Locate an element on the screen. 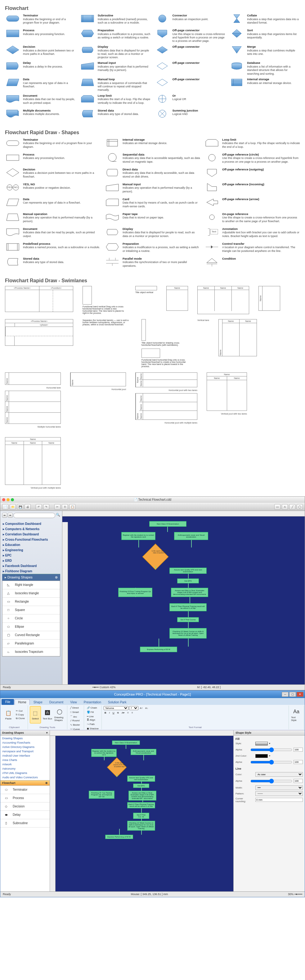  flow-node: Assure next Quality HTS and next examina… is located at coordinates (188, 571).